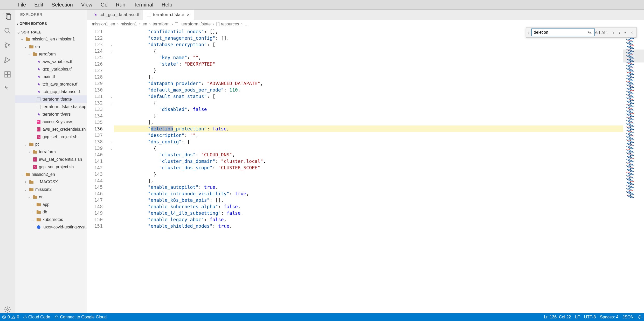 The height and width of the screenshot is (321, 644). What do you see at coordinates (640, 317) in the screenshot?
I see `notifications-icon` at bounding box center [640, 317].